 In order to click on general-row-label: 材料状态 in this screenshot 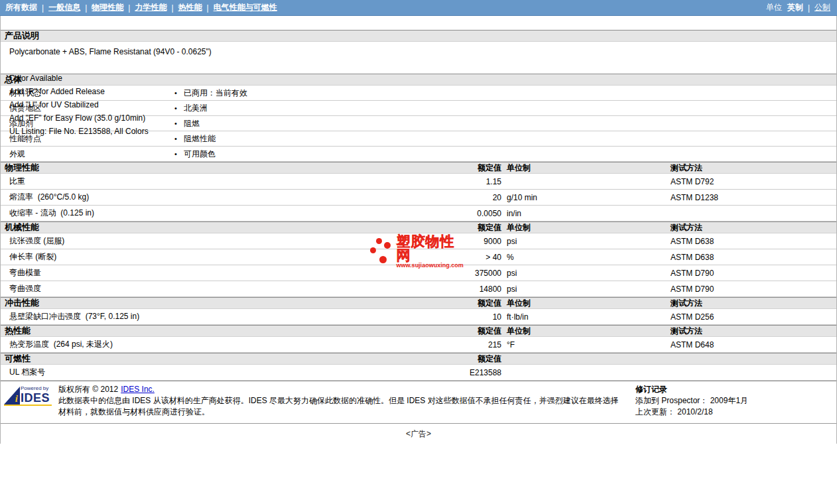, I will do `click(92, 93)`.